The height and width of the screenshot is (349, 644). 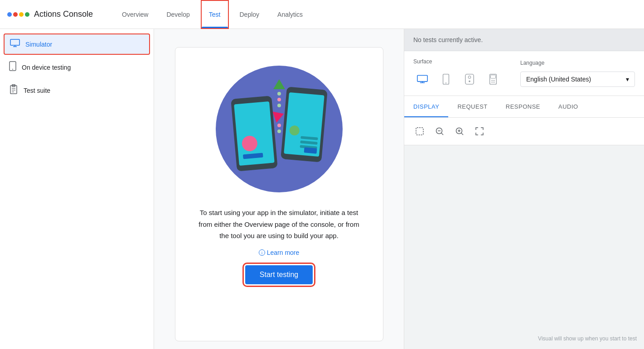 I want to click on mobile-phone-button, so click(x=446, y=79).